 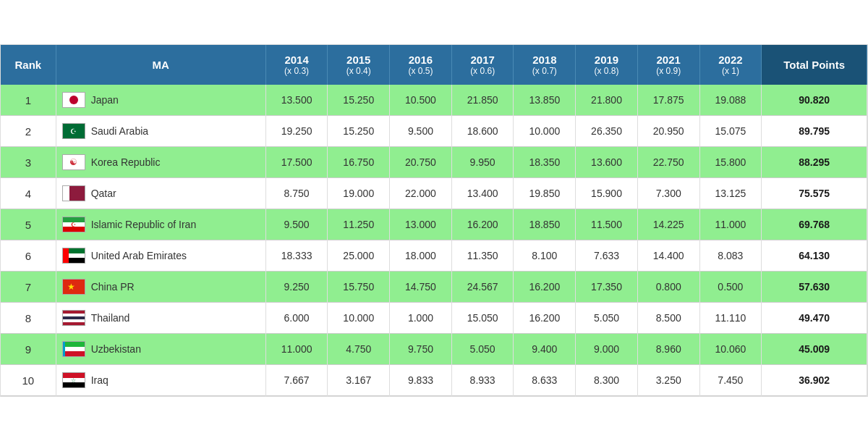 I want to click on y2021-cell: 17.875, so click(x=668, y=100).